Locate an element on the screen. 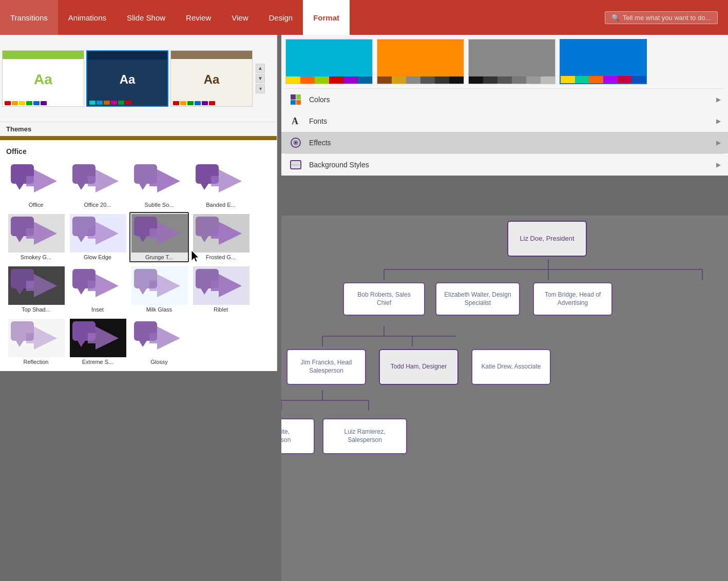 This screenshot has width=728, height=581. thumbnail-theme-2: Aa is located at coordinates (127, 79).